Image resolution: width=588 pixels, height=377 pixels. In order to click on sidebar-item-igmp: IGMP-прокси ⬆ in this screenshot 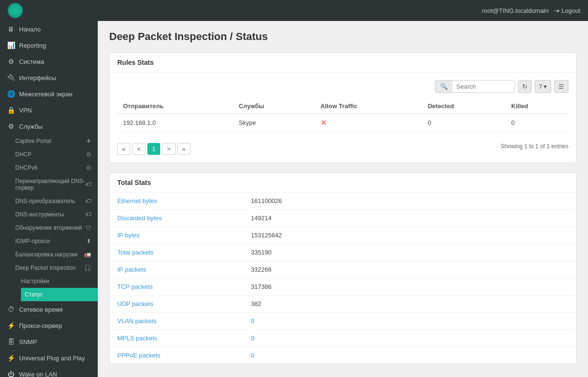, I will do `click(56, 241)`.